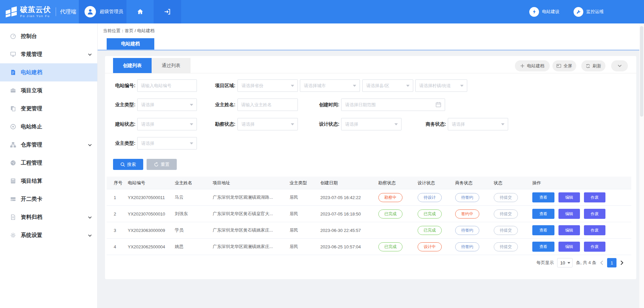  Describe the element at coordinates (248, 124) in the screenshot. I see `survey-status-placeholder: 请选择` at that location.